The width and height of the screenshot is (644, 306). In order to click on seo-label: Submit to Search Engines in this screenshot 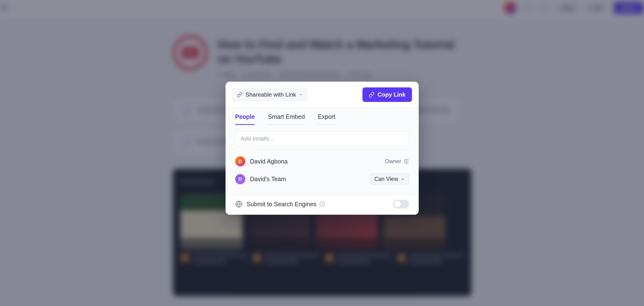, I will do `click(282, 204)`.